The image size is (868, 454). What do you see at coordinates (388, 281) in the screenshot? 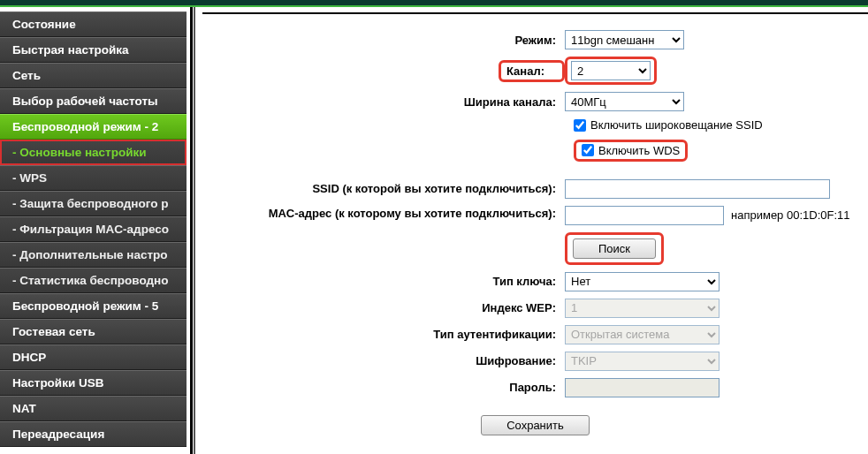
I see `keytype-label: Тип ключа:` at bounding box center [388, 281].